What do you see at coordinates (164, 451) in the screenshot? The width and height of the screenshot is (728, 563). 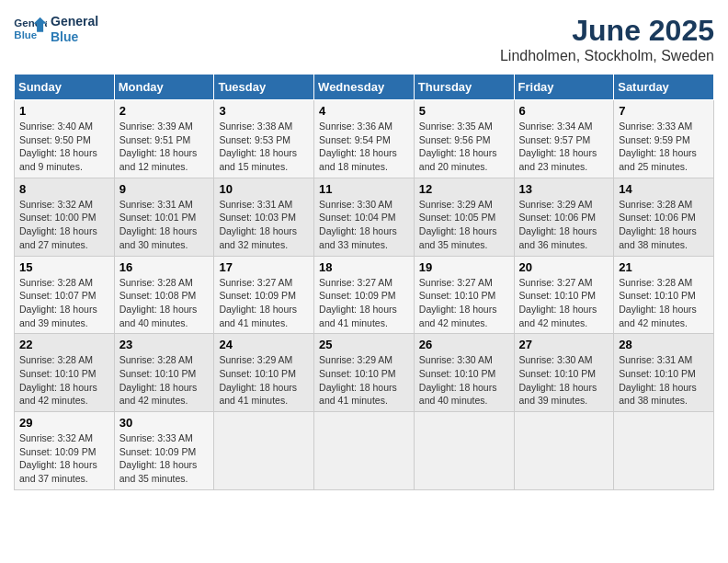 I see `day-cell: 30 Sunrise: 3:33 AM Sunset: 10:09 PM Day…` at bounding box center [164, 451].